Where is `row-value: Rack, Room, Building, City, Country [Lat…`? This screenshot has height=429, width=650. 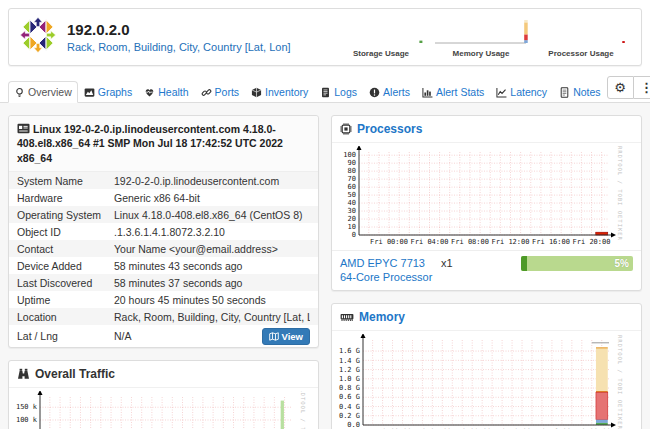 row-value: Rack, Room, Building, City, Country [Lat… is located at coordinates (212, 317).